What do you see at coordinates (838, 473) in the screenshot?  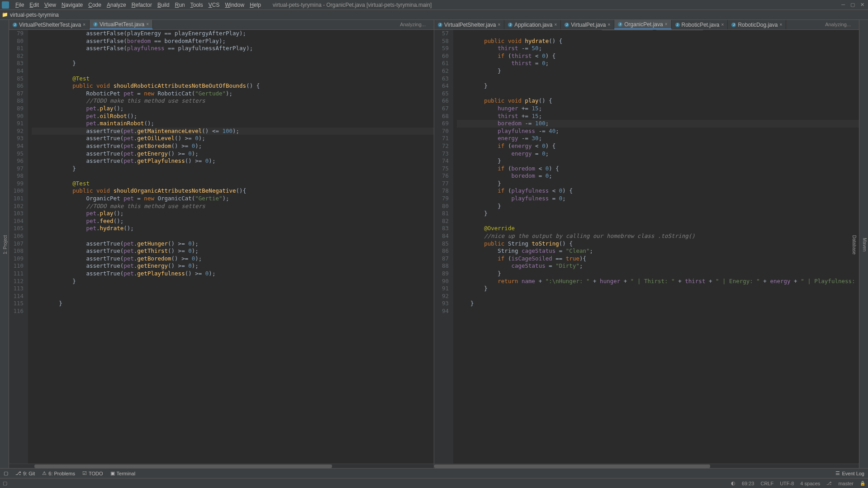 I see `log-icon: ☰` at bounding box center [838, 473].